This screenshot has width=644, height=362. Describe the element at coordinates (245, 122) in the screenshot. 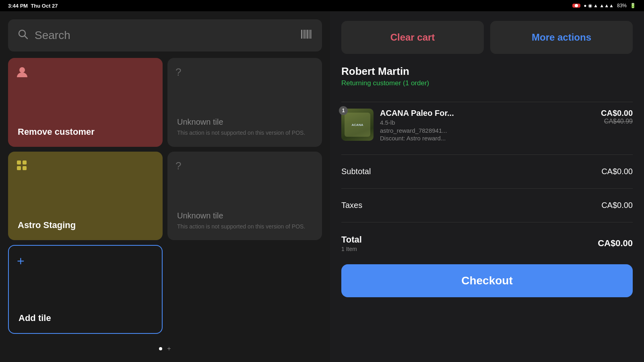

I see `unknown-tile-1-label: Unknown tile` at that location.